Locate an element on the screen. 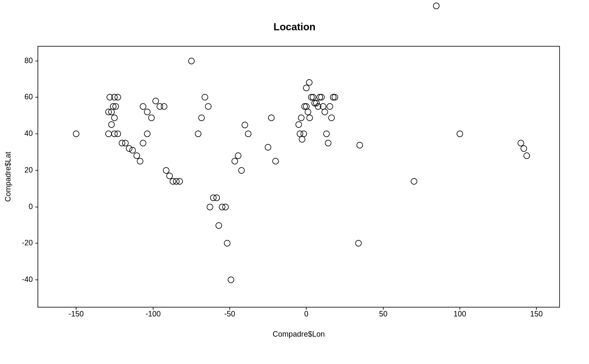 This screenshot has width=589, height=364. y-label-minus40: -40 is located at coordinates (27, 279).